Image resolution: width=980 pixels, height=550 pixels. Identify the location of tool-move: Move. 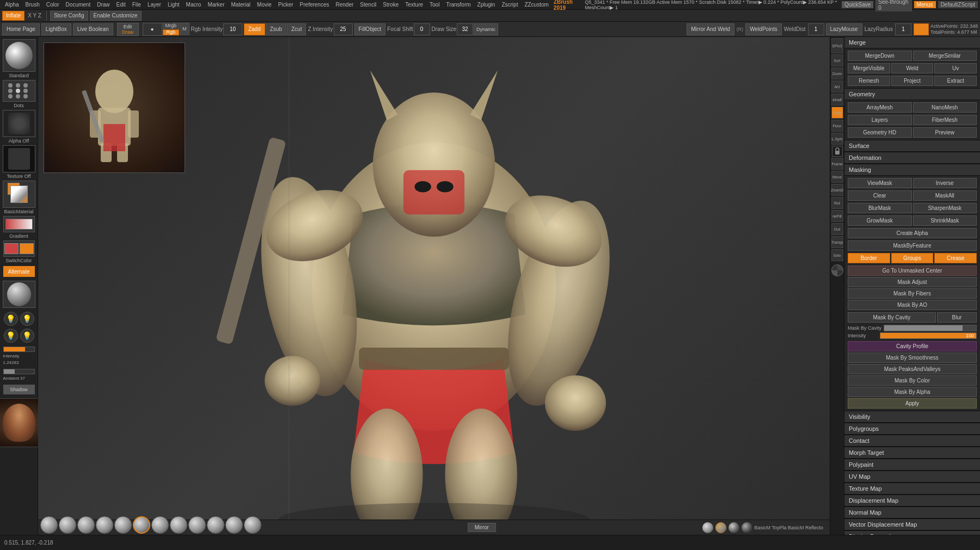
(105, 526).